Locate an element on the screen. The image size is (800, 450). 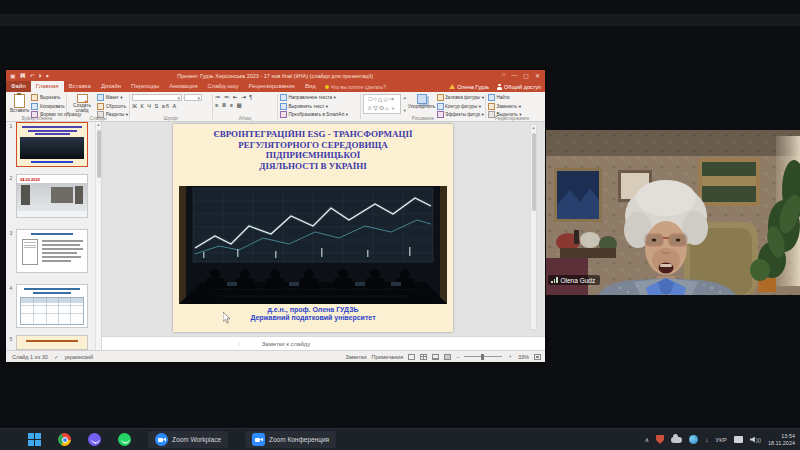
start-slideshow-button: ⏵ is located at coordinates (40, 76).